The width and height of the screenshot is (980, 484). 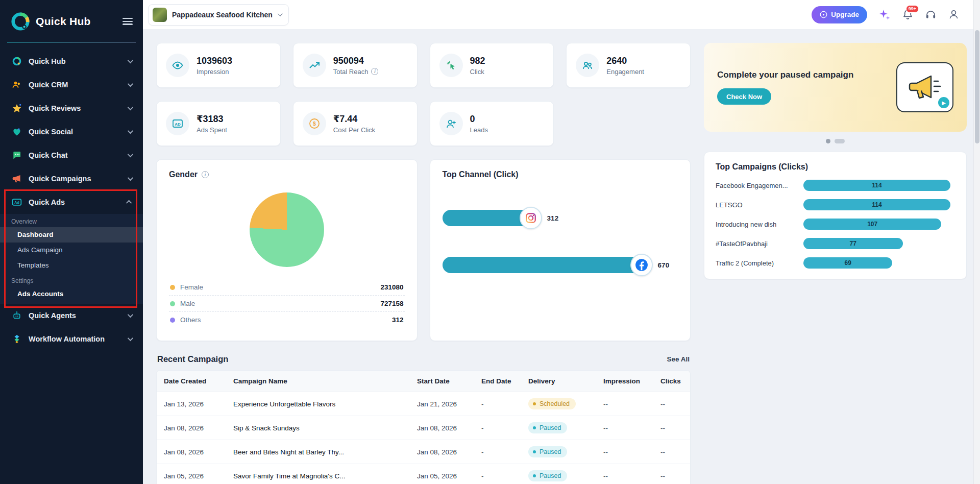 What do you see at coordinates (835, 167) in the screenshot?
I see `top-campaigns-title: Top Campaigns (Clicks)` at bounding box center [835, 167].